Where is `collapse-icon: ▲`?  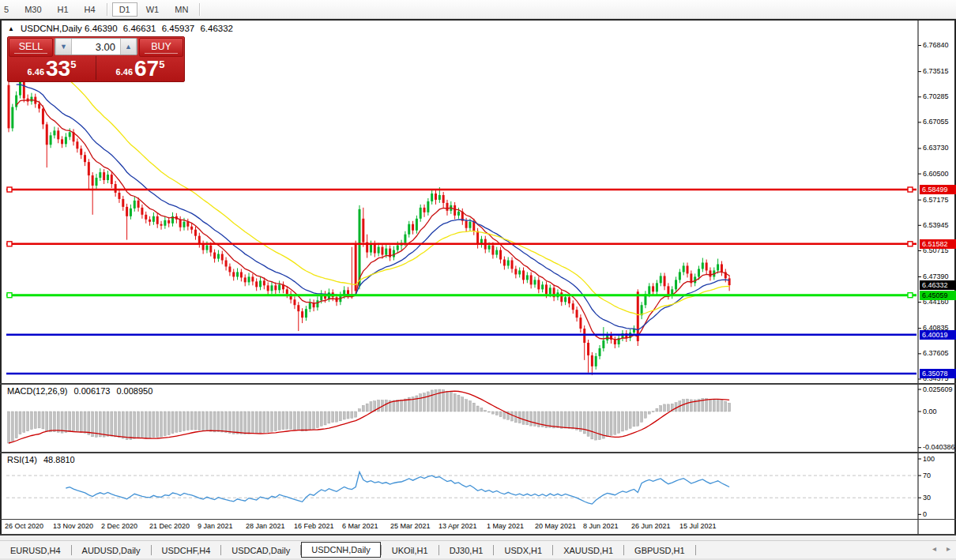 collapse-icon: ▲ is located at coordinates (11, 28).